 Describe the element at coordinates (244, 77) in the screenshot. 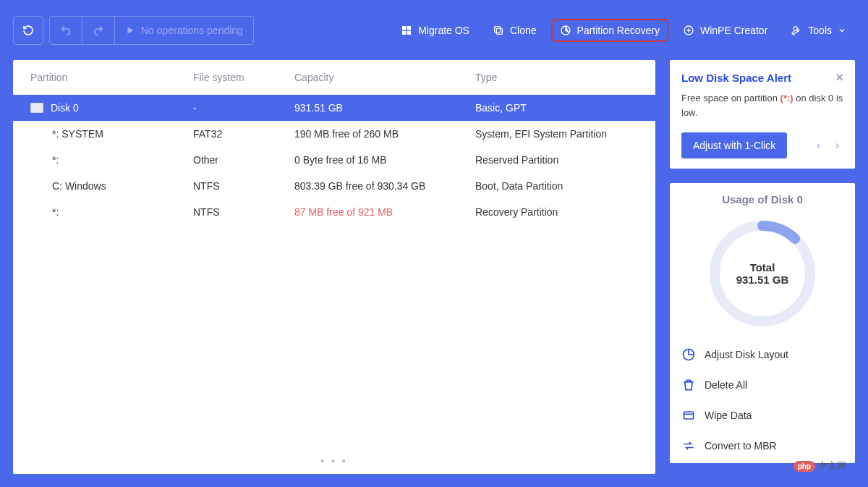

I see `header-filesystem: File system` at that location.